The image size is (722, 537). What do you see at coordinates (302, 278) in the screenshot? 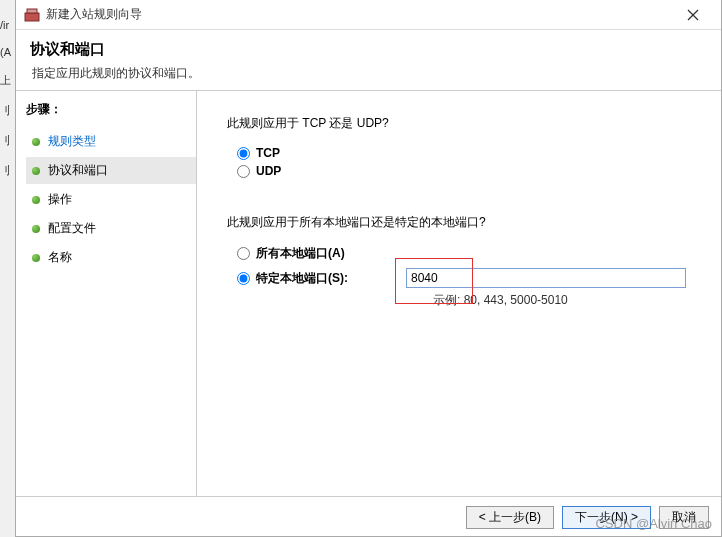
I see `label-specific-ports: 特定本地端口(S):` at bounding box center [302, 278].